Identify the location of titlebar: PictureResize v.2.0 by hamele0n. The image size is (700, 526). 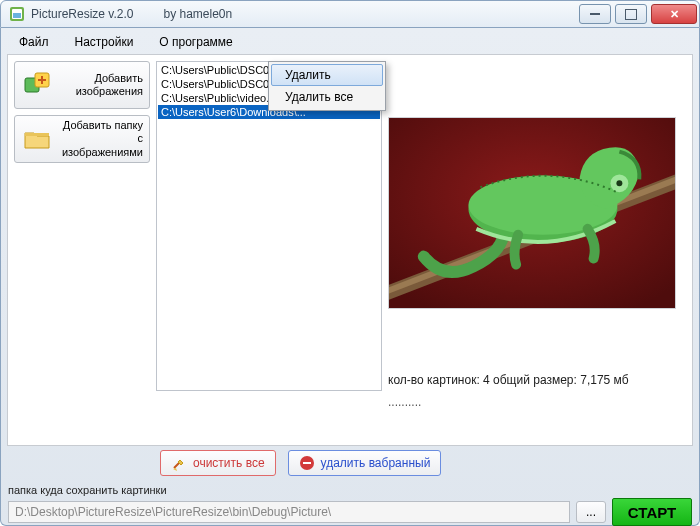
(350, 14).